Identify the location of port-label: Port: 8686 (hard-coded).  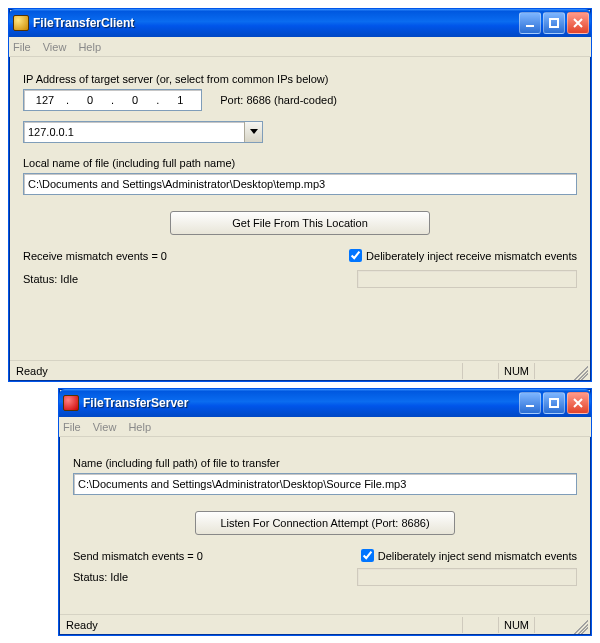
(278, 100).